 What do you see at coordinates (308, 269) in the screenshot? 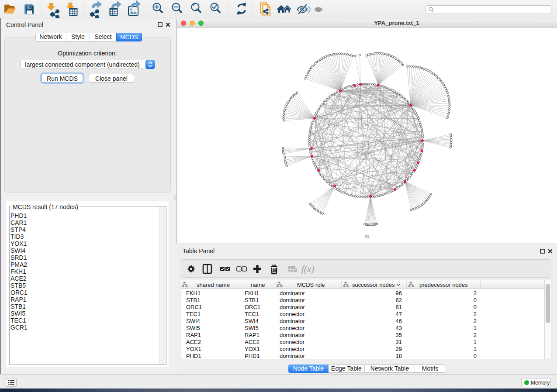
I see `svg-text: f(x)` at bounding box center [308, 269].